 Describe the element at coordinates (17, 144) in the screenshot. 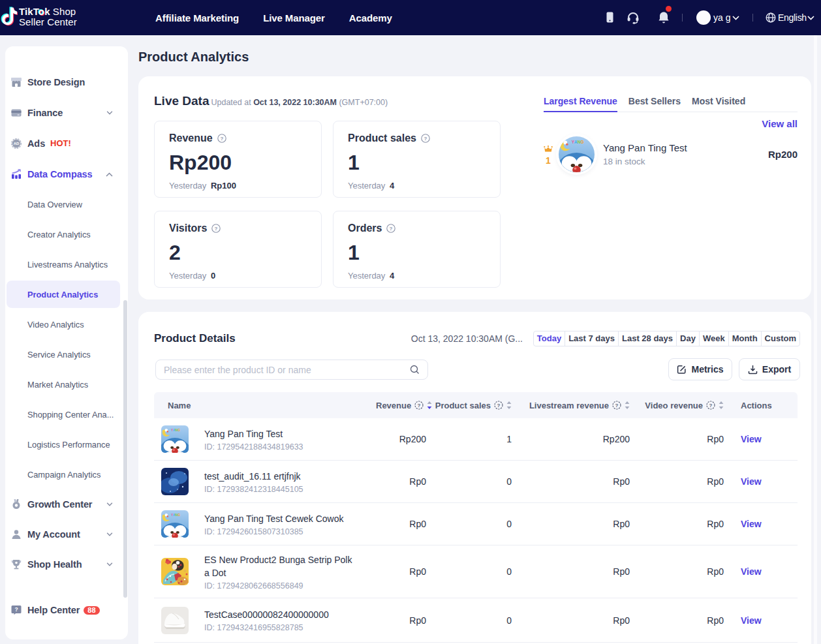

I see `svg-text: AD` at that location.